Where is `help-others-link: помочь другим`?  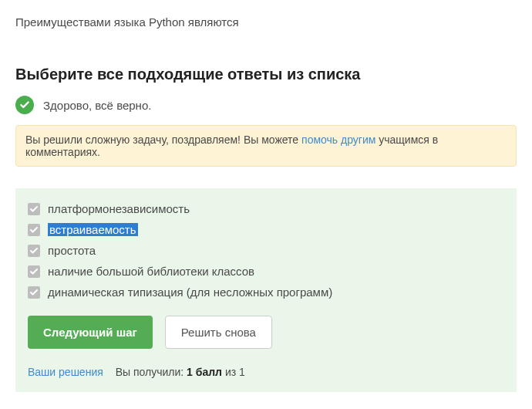
help-others-link: помочь другим is located at coordinates (338, 140).